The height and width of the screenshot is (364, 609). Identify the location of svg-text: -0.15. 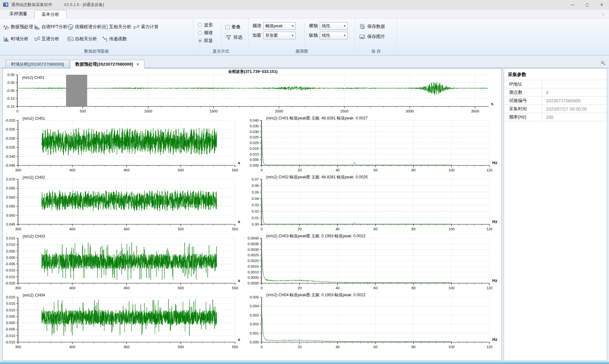
(10, 106).